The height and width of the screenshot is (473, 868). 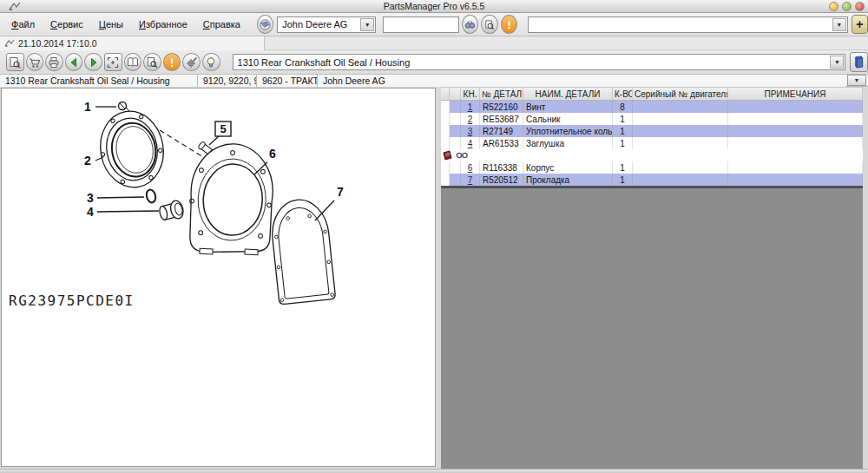 I want to click on row-qty: 1, so click(x=623, y=119).